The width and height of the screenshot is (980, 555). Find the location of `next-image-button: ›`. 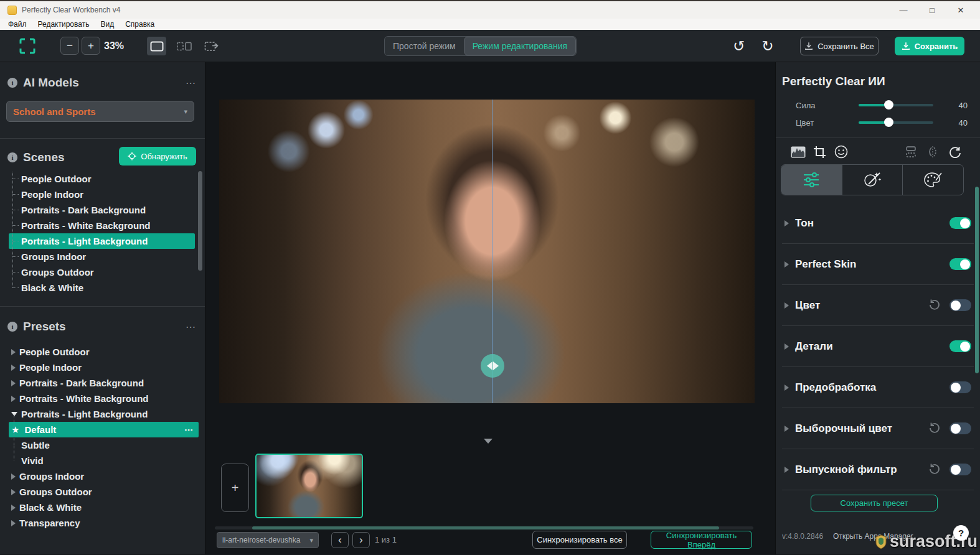

next-image-button: › is located at coordinates (361, 540).